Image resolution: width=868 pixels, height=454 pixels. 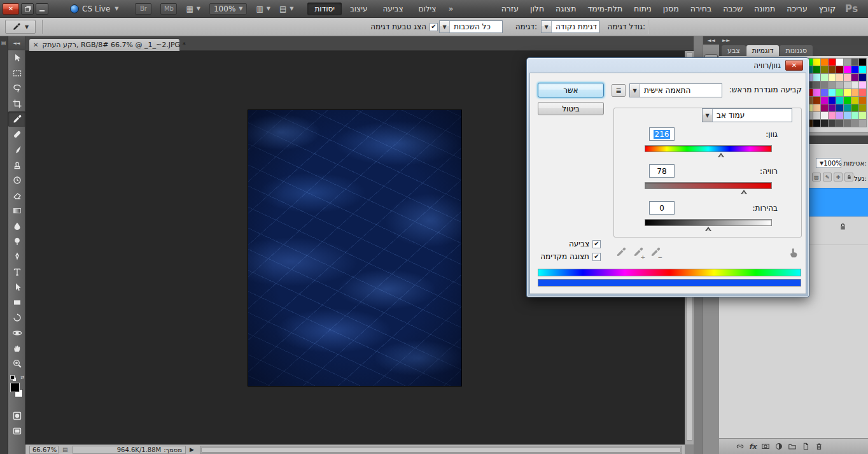 I want to click on zoom-level-dropdown: 100%▼, so click(x=228, y=9).